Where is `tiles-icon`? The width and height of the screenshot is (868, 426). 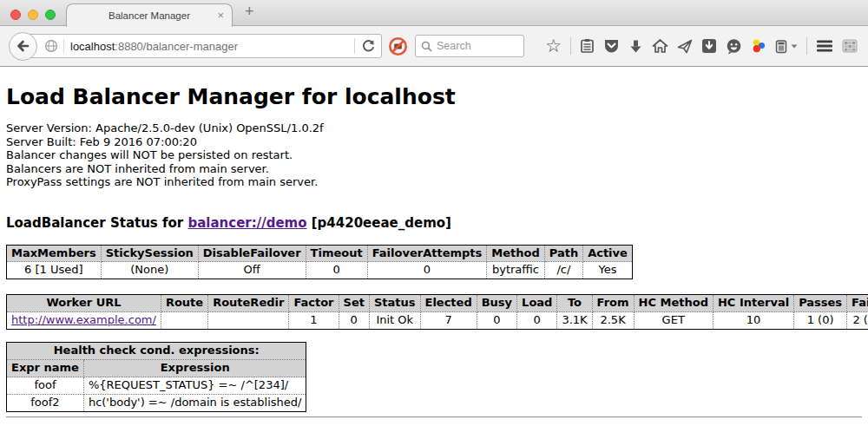 tiles-icon is located at coordinates (850, 46).